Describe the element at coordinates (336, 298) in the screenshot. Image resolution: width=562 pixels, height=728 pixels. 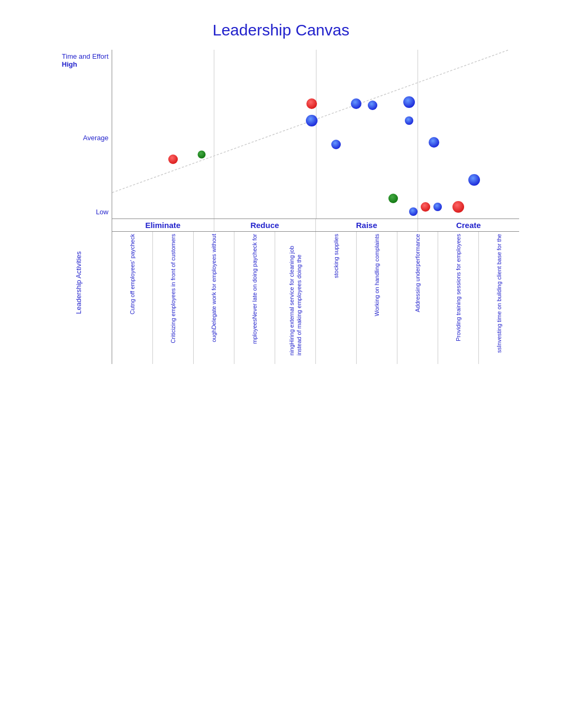
I see `col-5: stocking supplies` at that location.